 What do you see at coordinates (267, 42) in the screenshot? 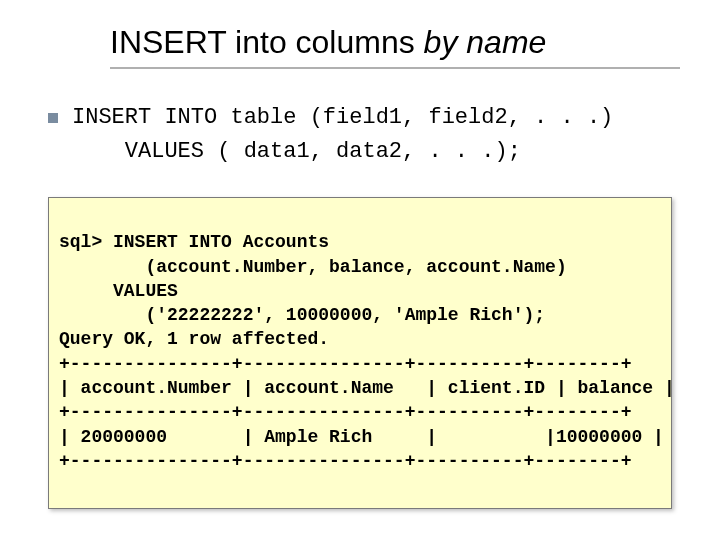
I see `title-plain-text: INSERT into columns` at bounding box center [267, 42].